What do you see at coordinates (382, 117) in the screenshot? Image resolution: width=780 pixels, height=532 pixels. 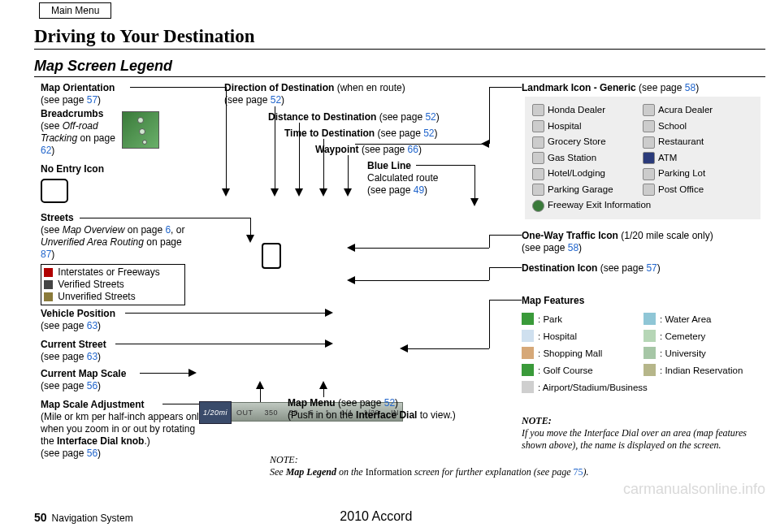 I see `distance-to-destination-block: Distance to Destination (see page 52)` at bounding box center [382, 117].